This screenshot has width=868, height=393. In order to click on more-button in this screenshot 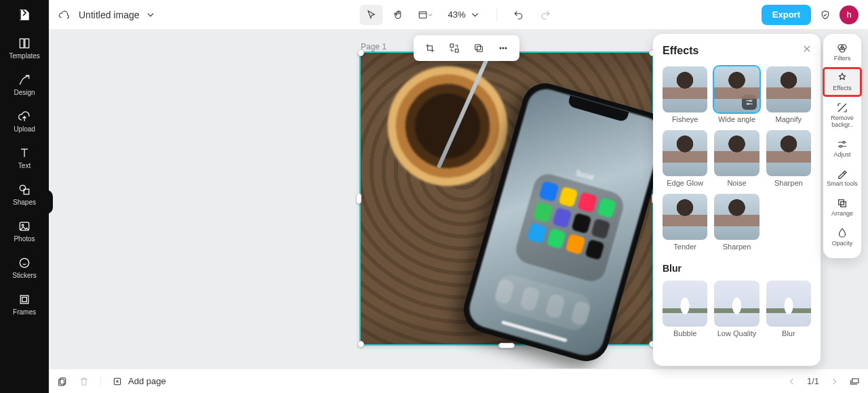, I will do `click(503, 48)`.